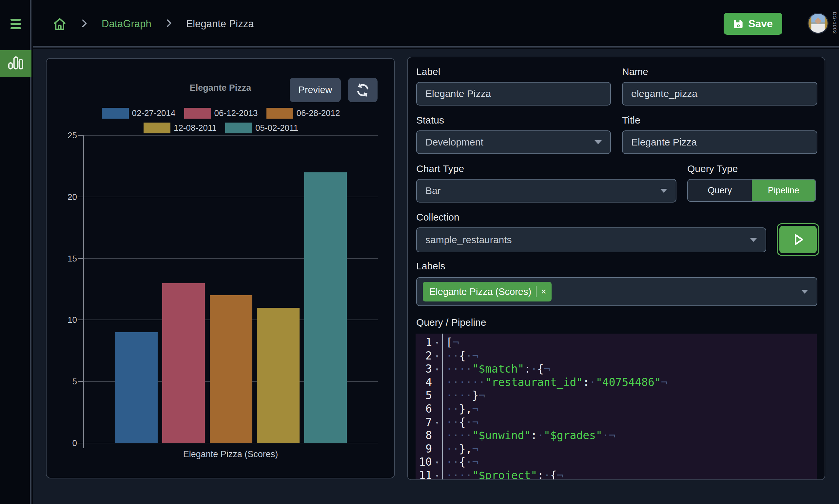  I want to click on legend-item: 02-27-2014, so click(139, 113).